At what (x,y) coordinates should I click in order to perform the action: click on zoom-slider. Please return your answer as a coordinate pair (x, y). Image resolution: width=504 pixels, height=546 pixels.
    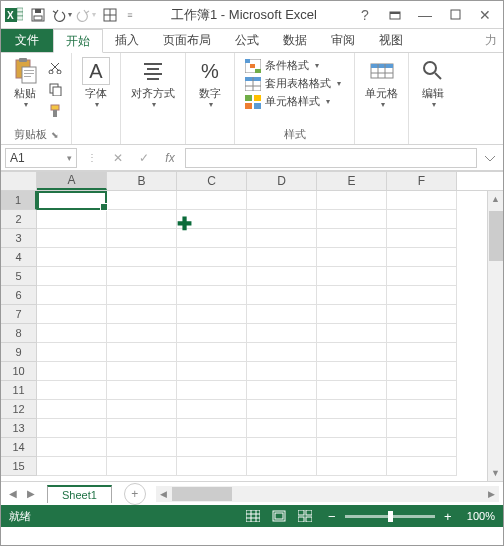
    Looking at the image, I should click on (390, 516).